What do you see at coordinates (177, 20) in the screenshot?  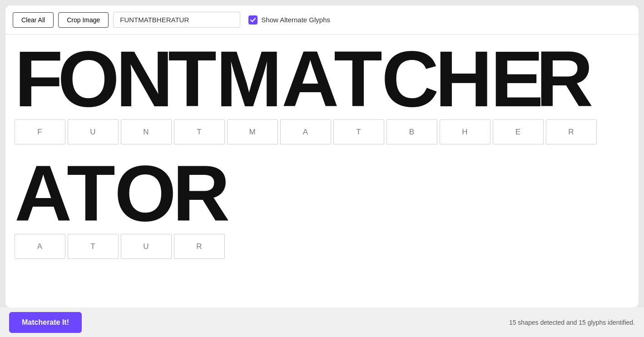 I see `text-input` at bounding box center [177, 20].